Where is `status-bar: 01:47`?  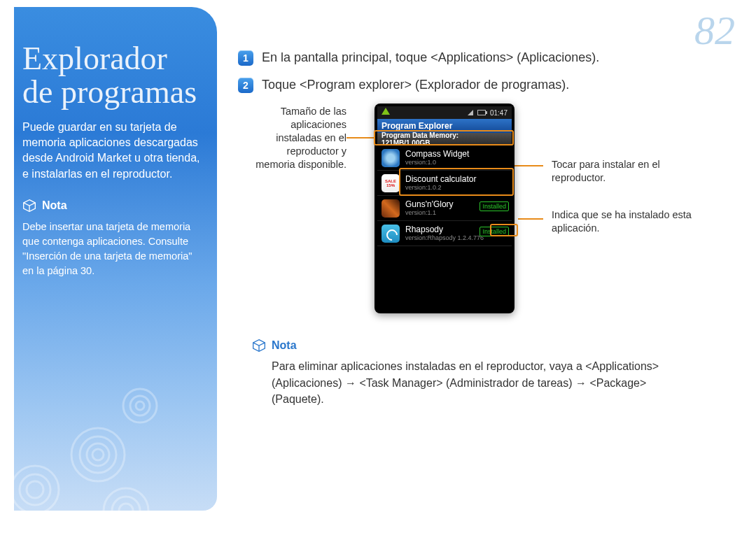 status-bar: 01:47 is located at coordinates (444, 113).